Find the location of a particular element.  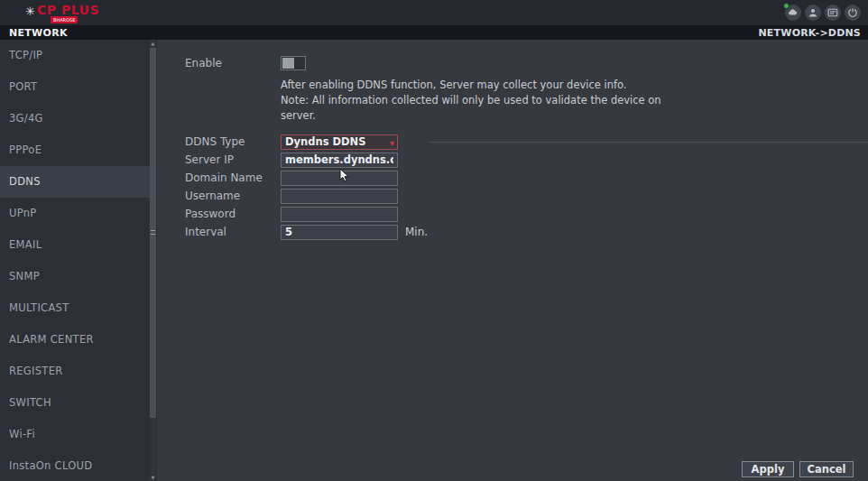

scroll-up-icon: ▲ is located at coordinates (153, 43).